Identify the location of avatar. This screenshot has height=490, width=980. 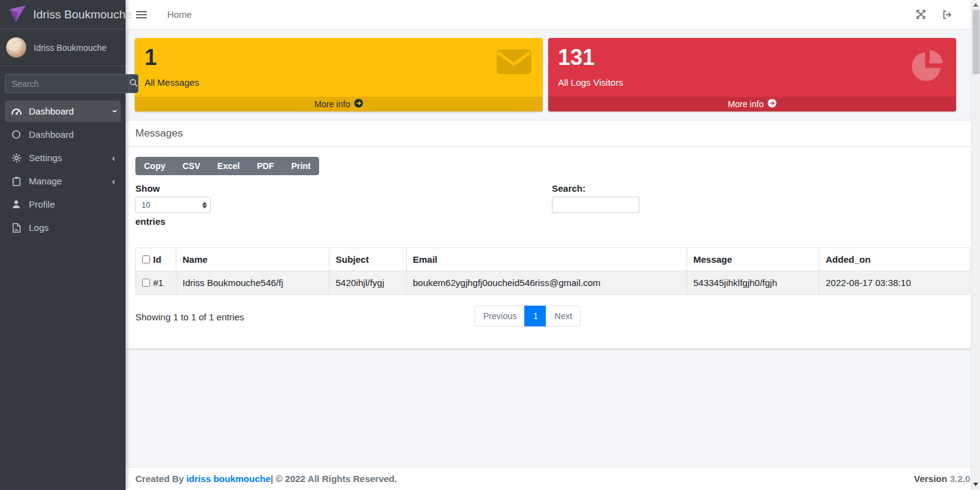
(16, 48).